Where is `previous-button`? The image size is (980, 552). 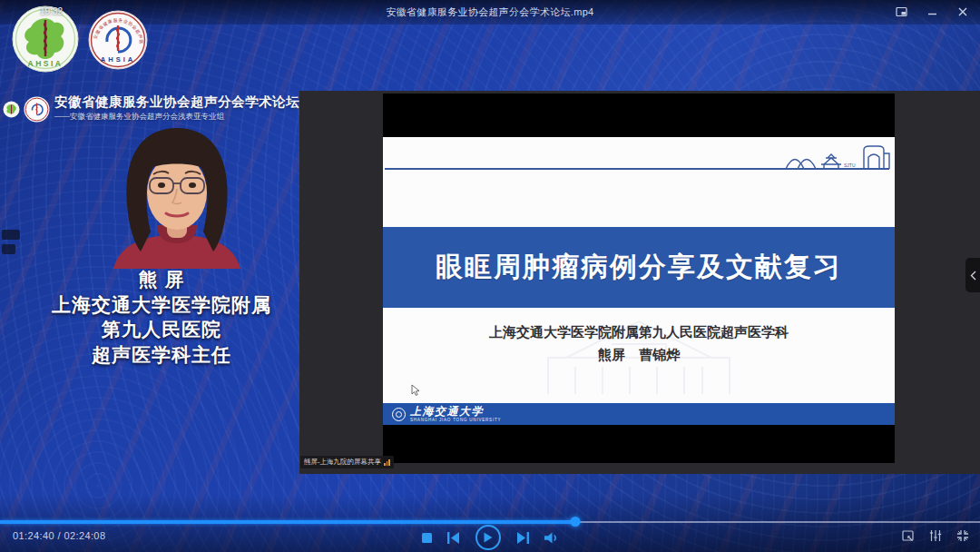 previous-button is located at coordinates (454, 537).